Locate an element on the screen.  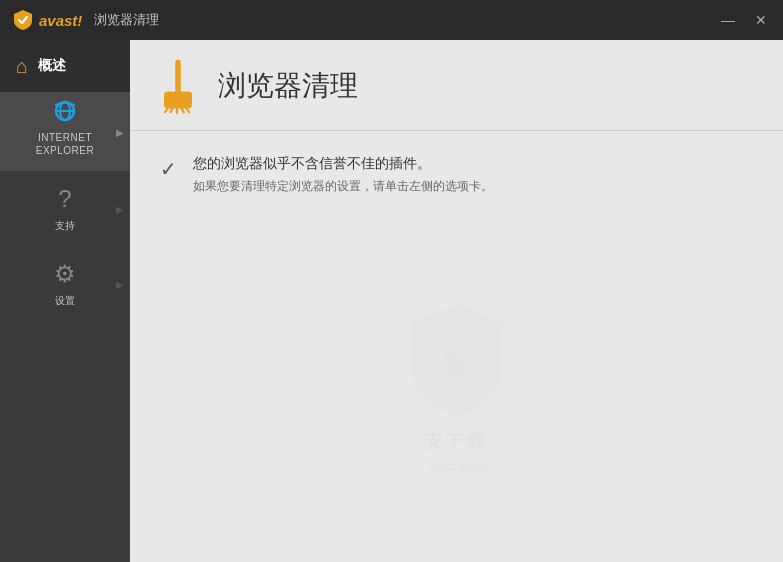
title-bar: avast! 浏览器清理 — ✕ is located at coordinates (392, 20).